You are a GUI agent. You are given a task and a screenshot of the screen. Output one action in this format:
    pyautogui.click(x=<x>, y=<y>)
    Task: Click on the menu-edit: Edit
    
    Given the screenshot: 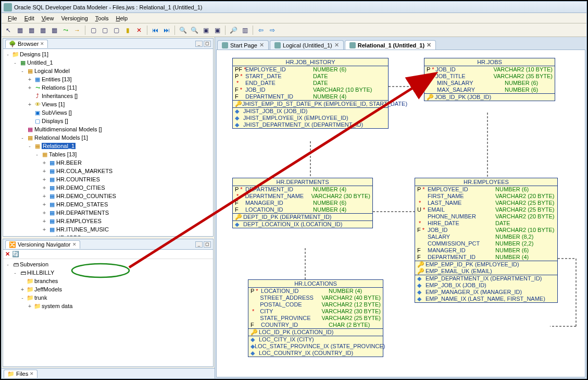 What is the action you would take?
    pyautogui.click(x=29, y=18)
    